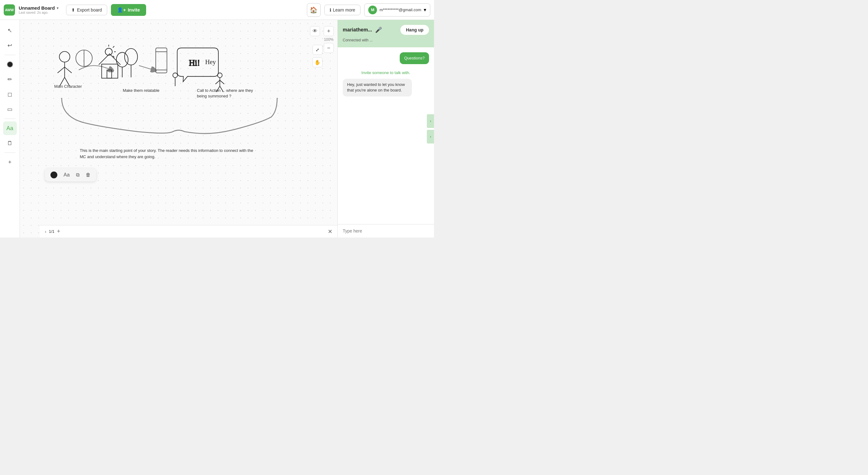  I want to click on text-format-button: Aa, so click(67, 175).